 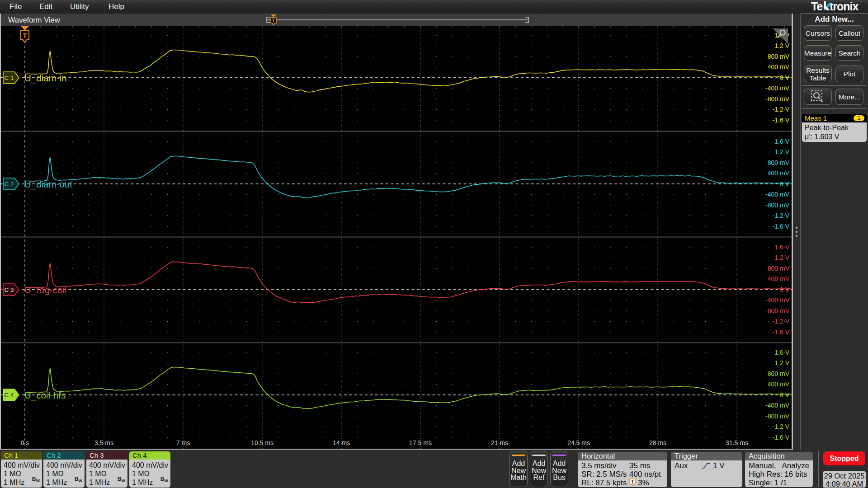 I want to click on svg-text: 0 s, so click(x=25, y=443).